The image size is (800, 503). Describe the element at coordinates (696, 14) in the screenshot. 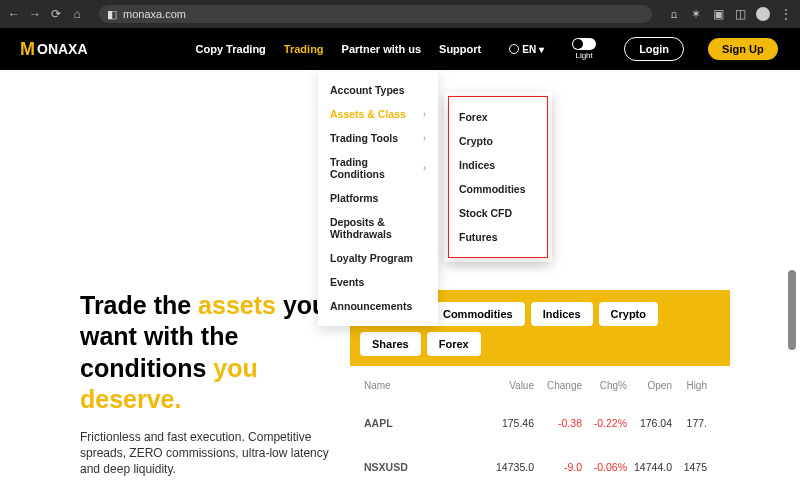

I see `settings-icon: ✶` at that location.